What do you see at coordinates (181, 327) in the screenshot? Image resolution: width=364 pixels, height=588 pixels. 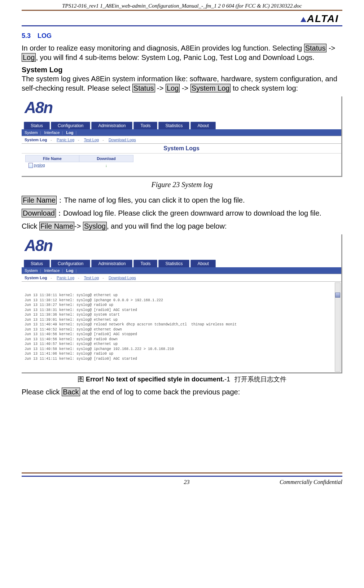 I see `syslog-content: Jun 13 11:38:11 kernel: syslog@ ethernet…` at bounding box center [181, 327].